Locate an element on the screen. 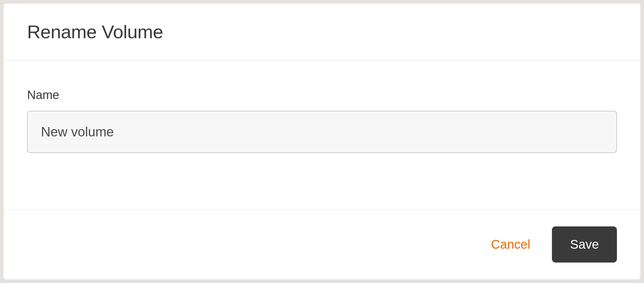 The height and width of the screenshot is (283, 644). save-button: Save is located at coordinates (584, 244).